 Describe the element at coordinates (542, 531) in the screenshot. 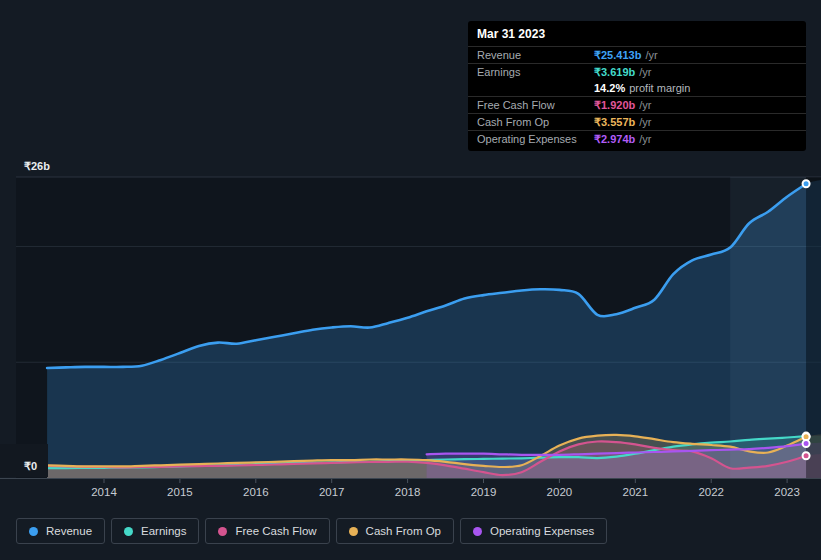

I see `legend-item-label: Operating Expenses` at that location.